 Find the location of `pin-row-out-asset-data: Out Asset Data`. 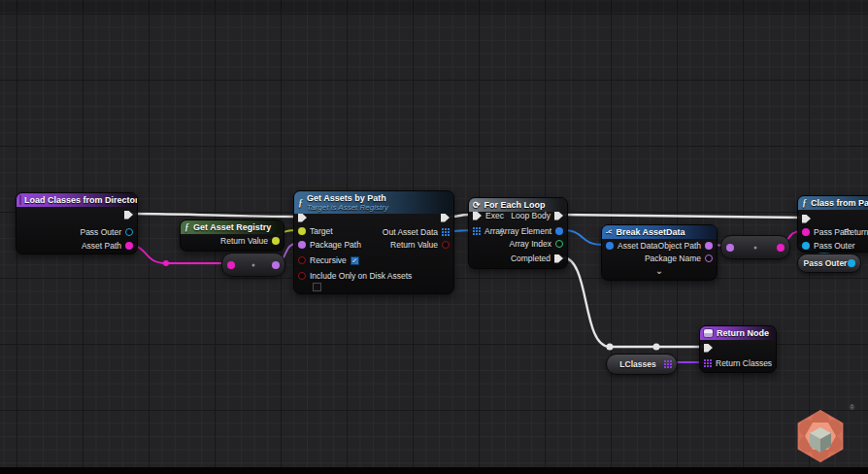

pin-row-out-asset-data: Out Asset Data is located at coordinates (416, 232).